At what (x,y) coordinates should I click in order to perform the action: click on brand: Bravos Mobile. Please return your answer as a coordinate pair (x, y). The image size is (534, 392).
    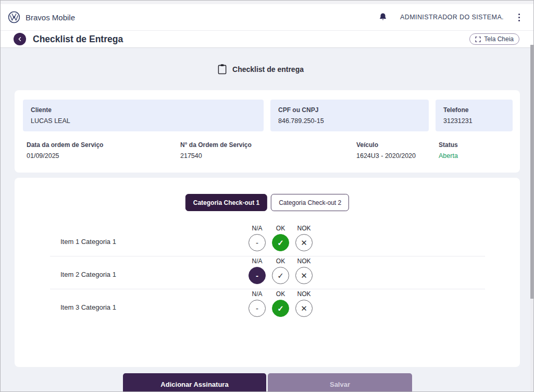
    Looking at the image, I should click on (42, 17).